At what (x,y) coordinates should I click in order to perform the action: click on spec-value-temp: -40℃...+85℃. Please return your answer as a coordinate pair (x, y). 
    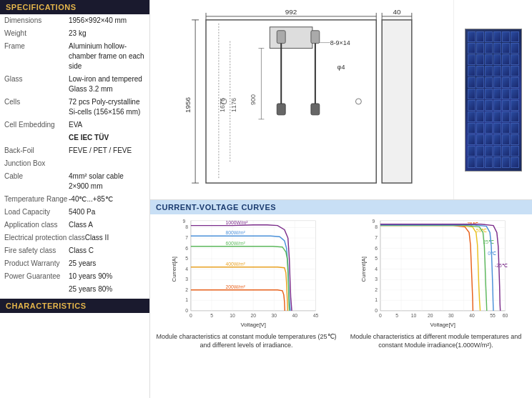
    Looking at the image, I should click on (107, 199).